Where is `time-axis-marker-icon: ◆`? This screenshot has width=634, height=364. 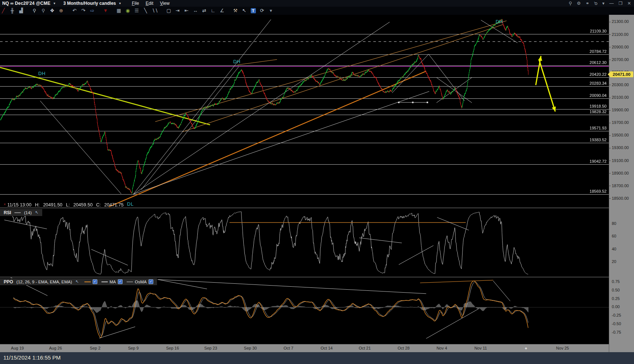
time-axis-marker-icon: ◆ is located at coordinates (526, 348).